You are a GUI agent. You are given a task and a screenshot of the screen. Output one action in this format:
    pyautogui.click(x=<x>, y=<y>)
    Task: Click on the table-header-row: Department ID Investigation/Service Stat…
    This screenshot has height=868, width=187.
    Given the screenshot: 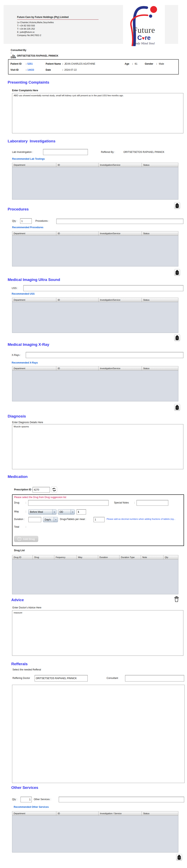 What is the action you would take?
    pyautogui.click(x=95, y=369)
    